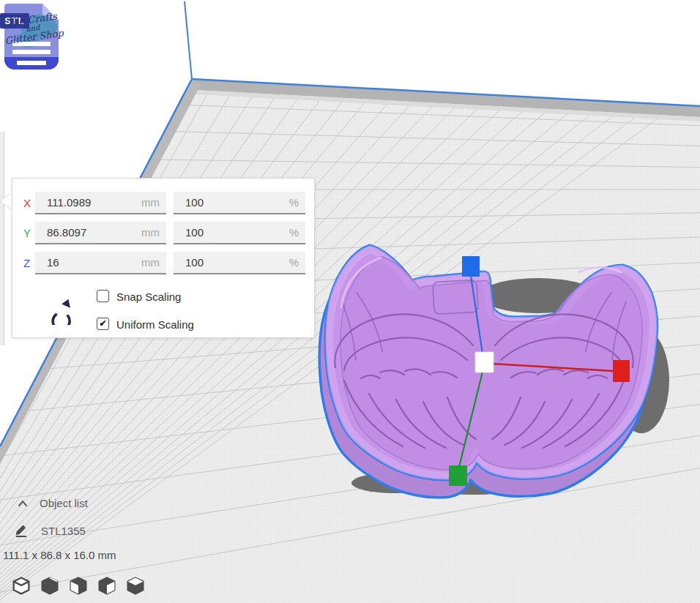  I want to click on scale-handle-z, so click(471, 266).